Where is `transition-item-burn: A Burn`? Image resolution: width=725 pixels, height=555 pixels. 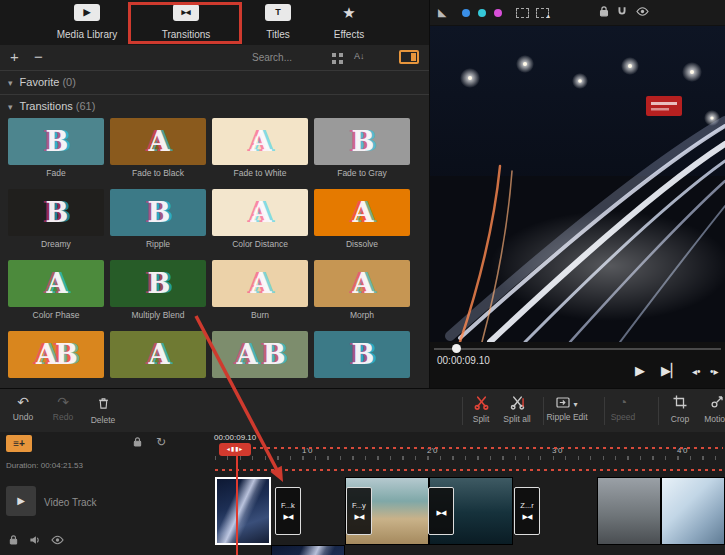 transition-item-burn: A Burn is located at coordinates (260, 290).